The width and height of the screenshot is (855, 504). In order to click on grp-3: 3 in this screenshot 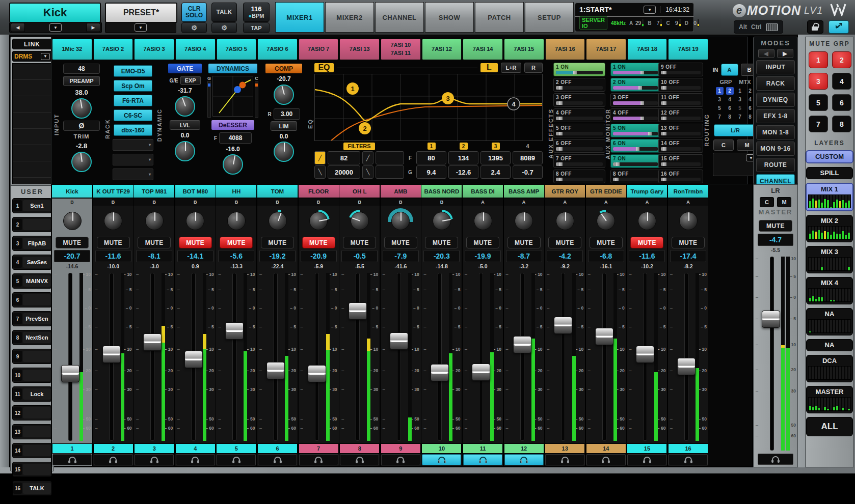, I will do `click(719, 100)`.